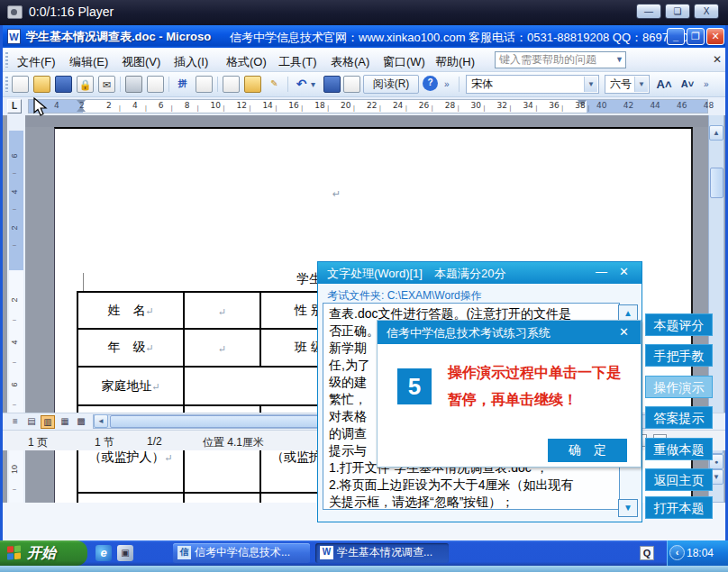 The height and width of the screenshot is (572, 728). I want to click on popup-close-icon: ✕, so click(623, 331).